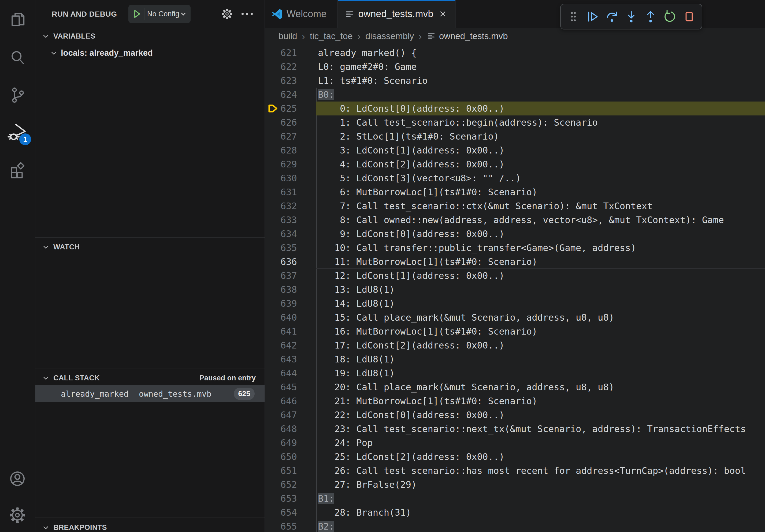  Describe the element at coordinates (291, 109) in the screenshot. I see `line-number: 625` at that location.